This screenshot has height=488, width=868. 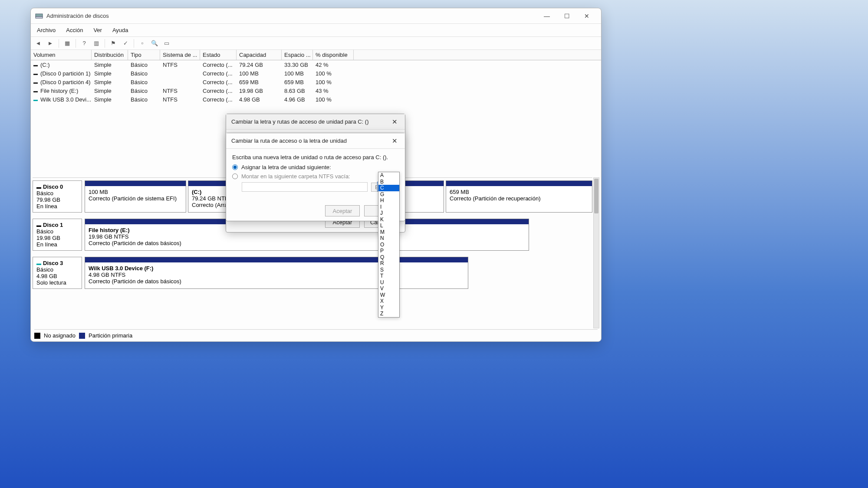 What do you see at coordinates (389, 270) in the screenshot?
I see `dropdown-option: S` at bounding box center [389, 270].